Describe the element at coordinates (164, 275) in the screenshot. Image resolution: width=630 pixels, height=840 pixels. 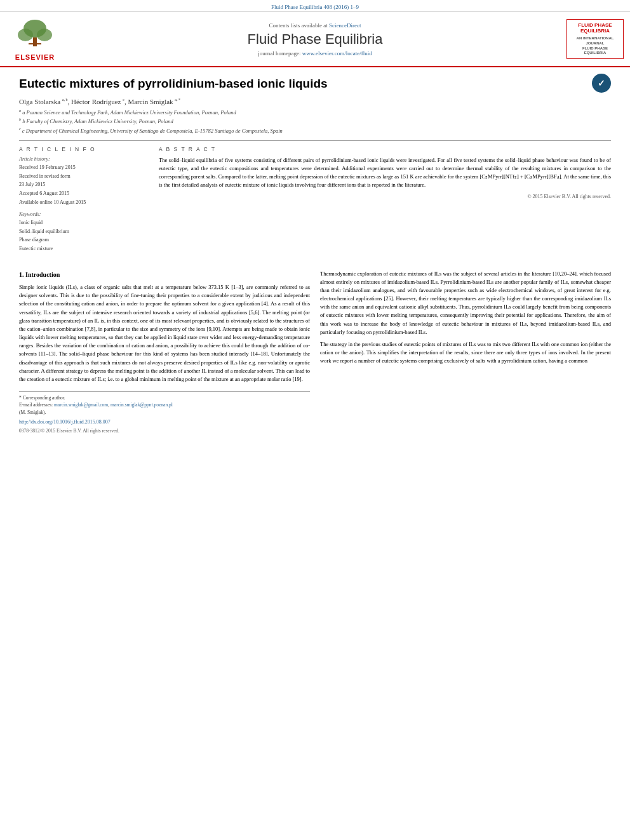
I see `section1-heading: 1. Introduction` at that location.